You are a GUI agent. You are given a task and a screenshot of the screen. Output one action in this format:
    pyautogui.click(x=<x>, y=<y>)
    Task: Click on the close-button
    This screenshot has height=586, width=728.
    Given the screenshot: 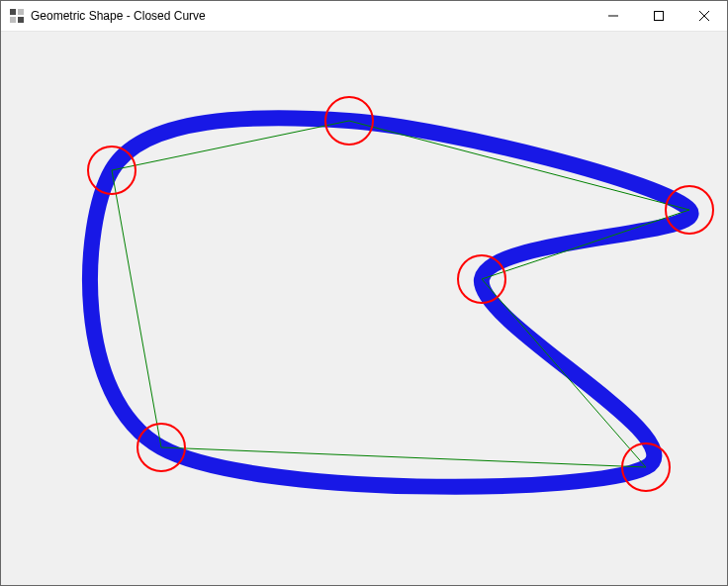 What is the action you would take?
    pyautogui.click(x=704, y=16)
    